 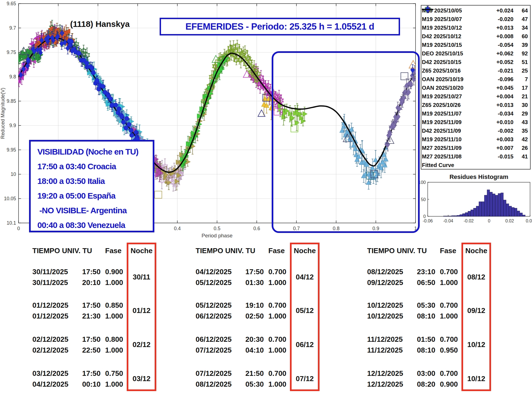 What do you see at coordinates (11, 4) in the screenshot?
I see `y-tick-label: 9.65` at bounding box center [11, 4].